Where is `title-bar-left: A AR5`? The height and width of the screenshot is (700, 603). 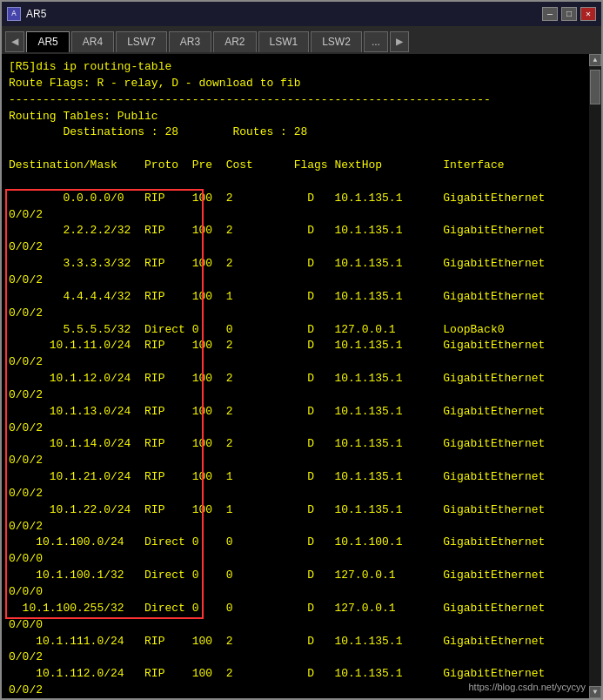
title-bar-left: A AR5 is located at coordinates (26, 14).